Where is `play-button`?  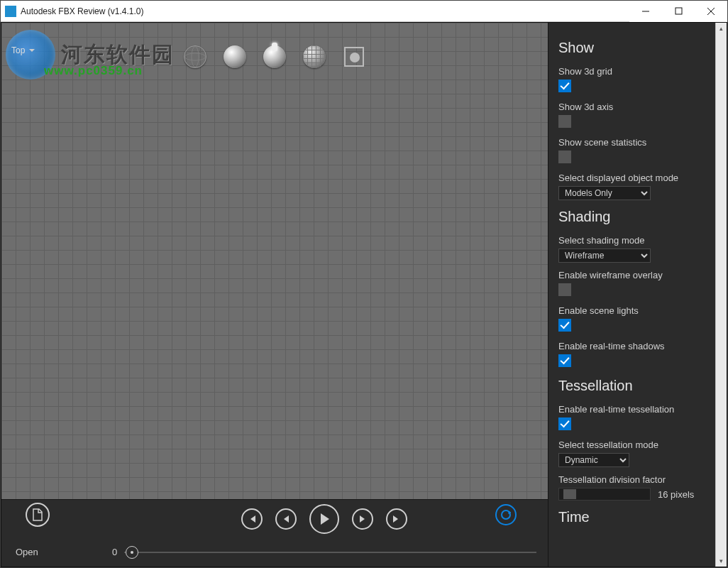
play-button is located at coordinates (324, 519).